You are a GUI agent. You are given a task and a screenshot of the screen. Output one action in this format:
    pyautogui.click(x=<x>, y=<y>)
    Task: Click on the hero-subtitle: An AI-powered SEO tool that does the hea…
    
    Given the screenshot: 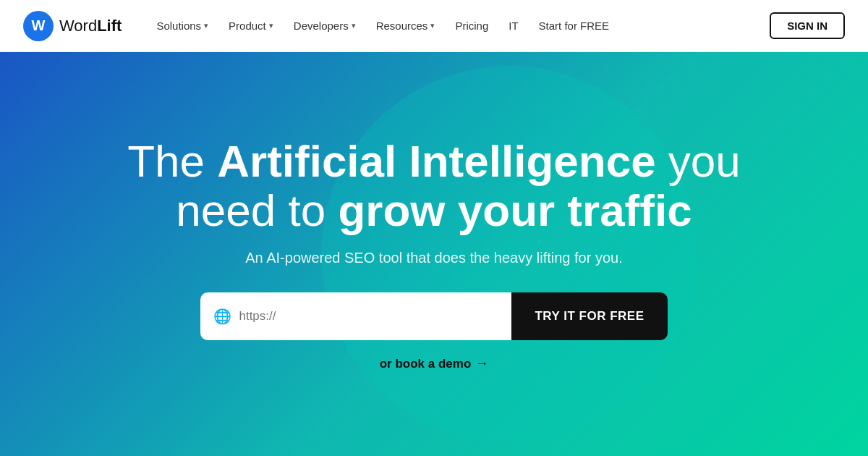 What is the action you would take?
    pyautogui.click(x=434, y=258)
    